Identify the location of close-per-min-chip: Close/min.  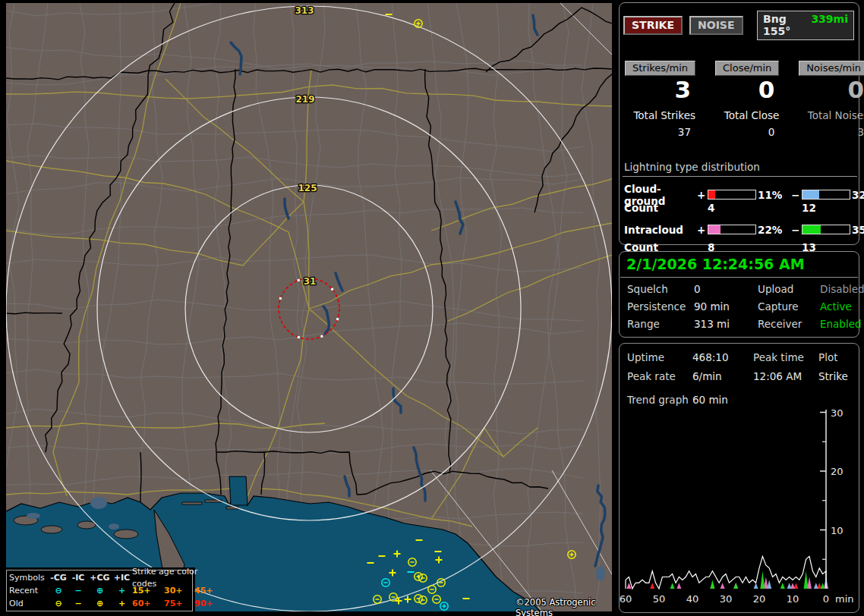
(747, 68).